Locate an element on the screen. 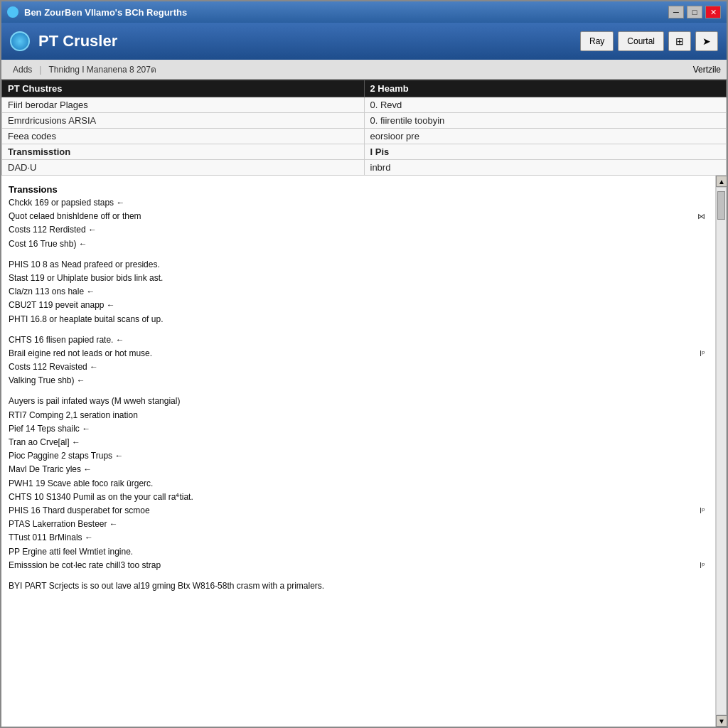  tab-right: Vertzile is located at coordinates (707, 70).